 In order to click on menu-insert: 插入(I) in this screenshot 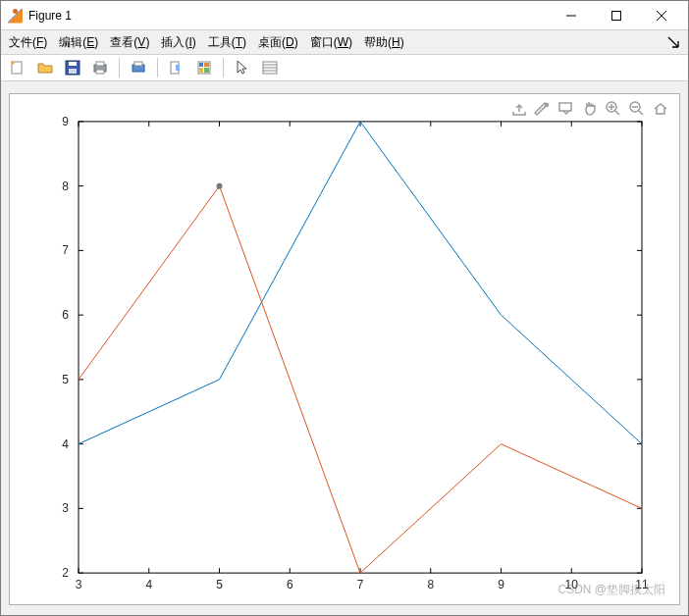, I will do `click(179, 43)`.